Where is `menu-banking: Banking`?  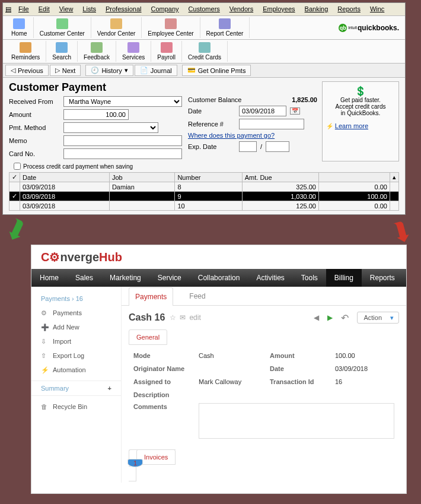 menu-banking: Banking is located at coordinates (317, 9).